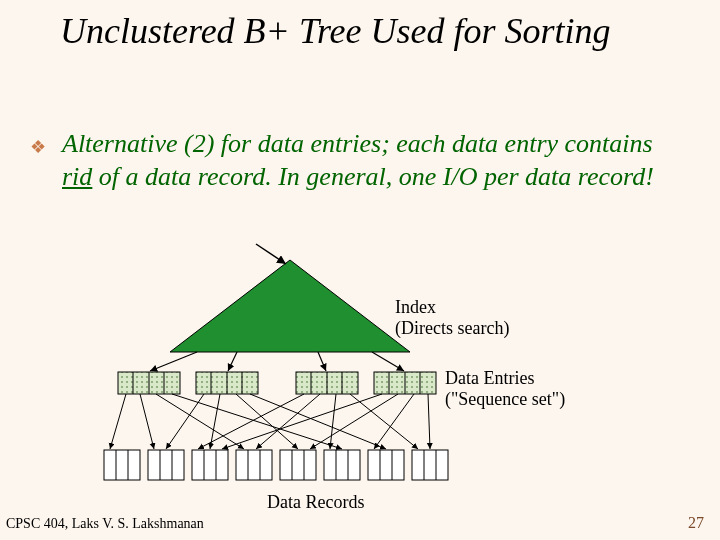 Image resolution: width=720 pixels, height=540 pixels. What do you see at coordinates (696, 523) in the screenshot?
I see `page-number: 27` at bounding box center [696, 523].